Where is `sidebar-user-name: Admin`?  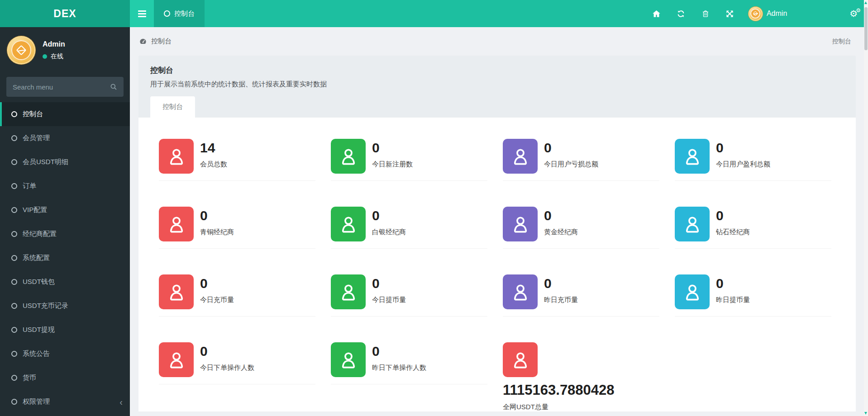 sidebar-user-name: Admin is located at coordinates (54, 44).